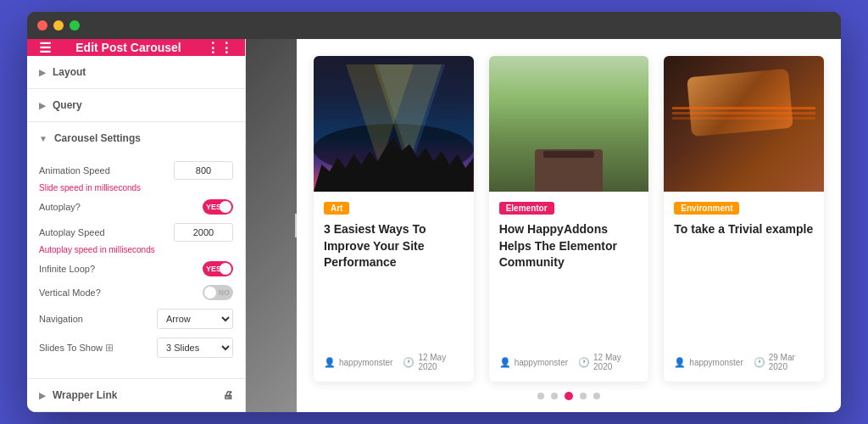 The height and width of the screenshot is (424, 868). Describe the element at coordinates (98, 348) in the screenshot. I see `slides-to-show-label: Slides To Show ⊞` at that location.